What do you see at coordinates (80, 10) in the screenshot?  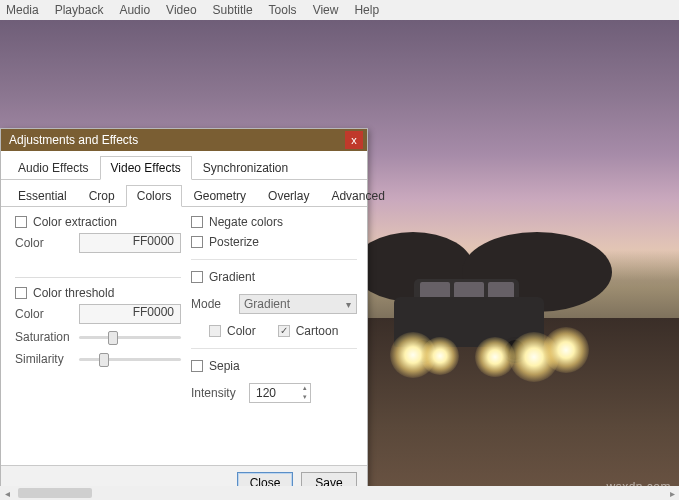 I see `menu-playback: Playback` at bounding box center [80, 10].